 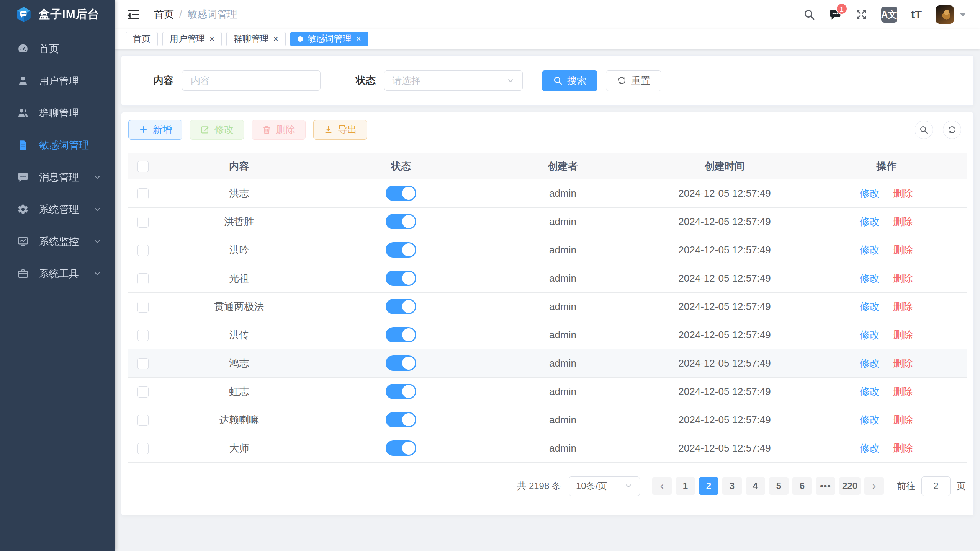 I want to click on page-button-220: 220, so click(x=850, y=486).